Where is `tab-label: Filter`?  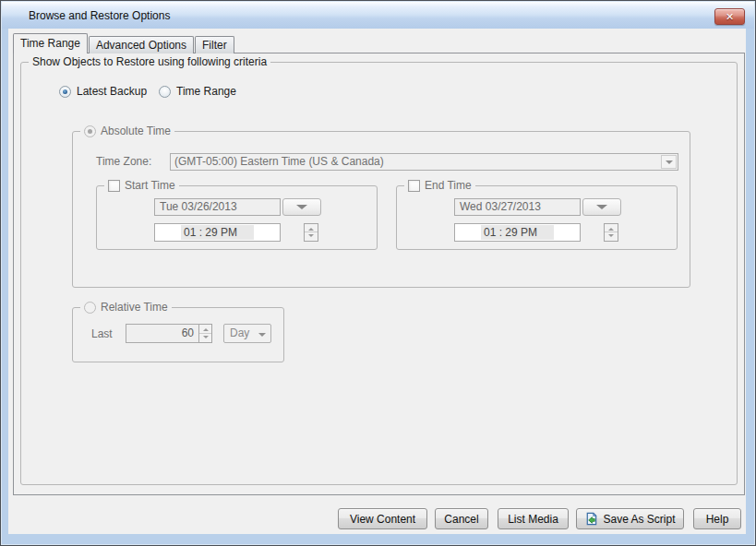
tab-label: Filter is located at coordinates (214, 45).